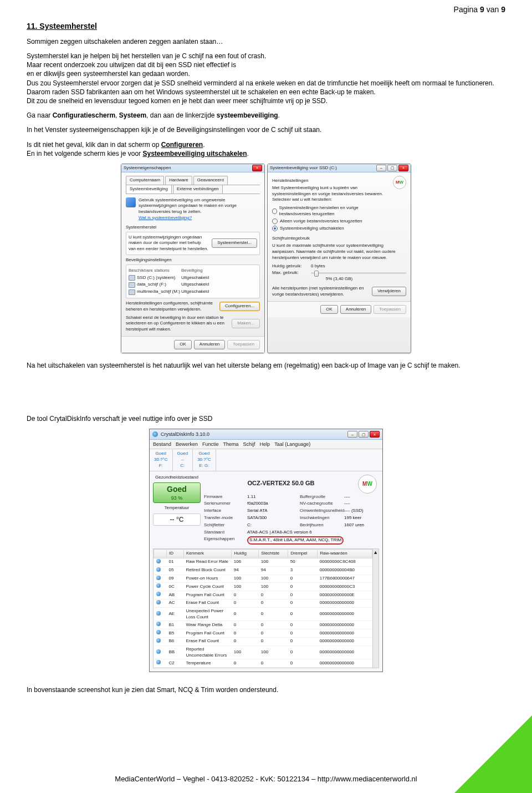 Image resolution: width=532 pixels, height=793 pixels. I want to click on dialog-title: Systeemeigenschappen, so click(147, 169).